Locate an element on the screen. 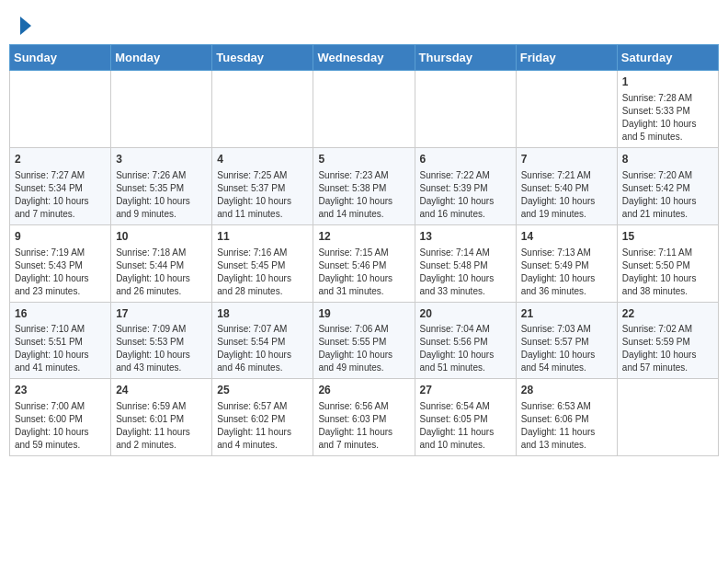  day-info: Sunrise: 7:28 AM Sunset: 5:33 PM Dayligh… is located at coordinates (667, 118).